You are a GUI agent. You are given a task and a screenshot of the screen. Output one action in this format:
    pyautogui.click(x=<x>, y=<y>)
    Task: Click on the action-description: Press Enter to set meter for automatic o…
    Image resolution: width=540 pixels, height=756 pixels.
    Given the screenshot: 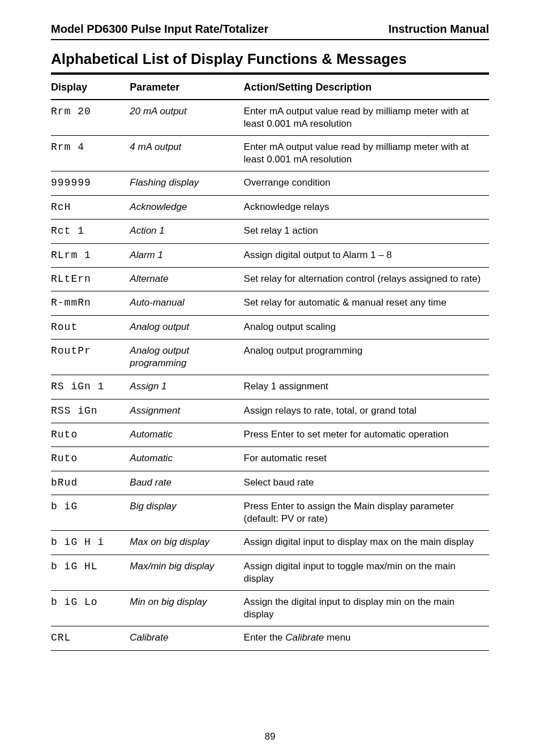 What is the action you would take?
    pyautogui.click(x=367, y=435)
    